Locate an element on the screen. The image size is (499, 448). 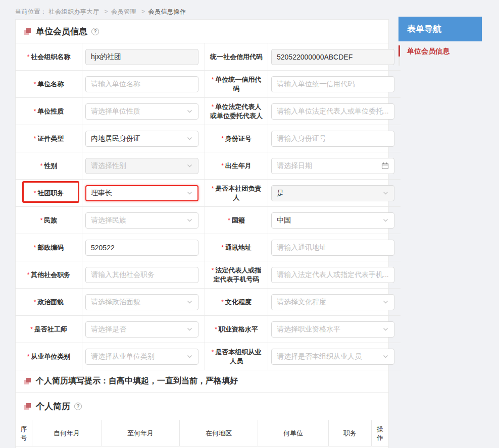
credit-code-value: 520522000000ABCDEF is located at coordinates (333, 57).